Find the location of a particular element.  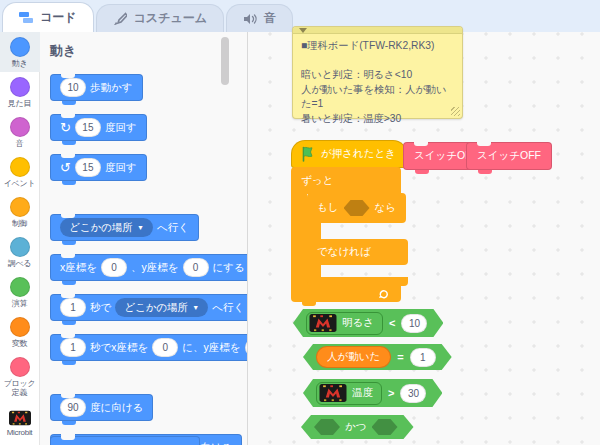

and-right-slot is located at coordinates (385, 427).